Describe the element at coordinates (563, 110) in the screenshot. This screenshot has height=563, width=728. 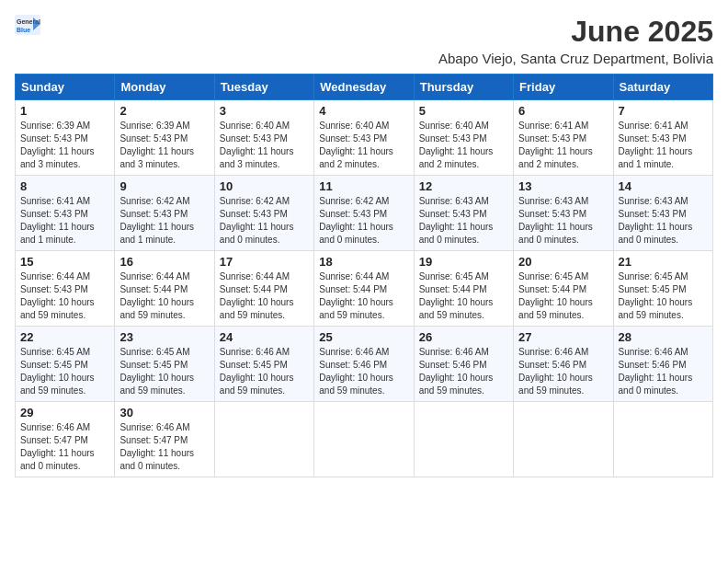
I see `day-number: 6` at that location.